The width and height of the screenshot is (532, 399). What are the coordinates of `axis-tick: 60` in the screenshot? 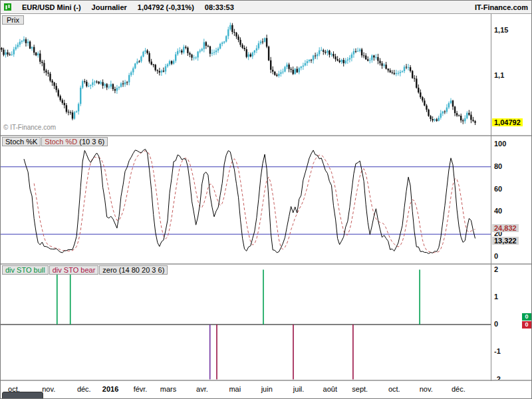 It's located at (498, 189).